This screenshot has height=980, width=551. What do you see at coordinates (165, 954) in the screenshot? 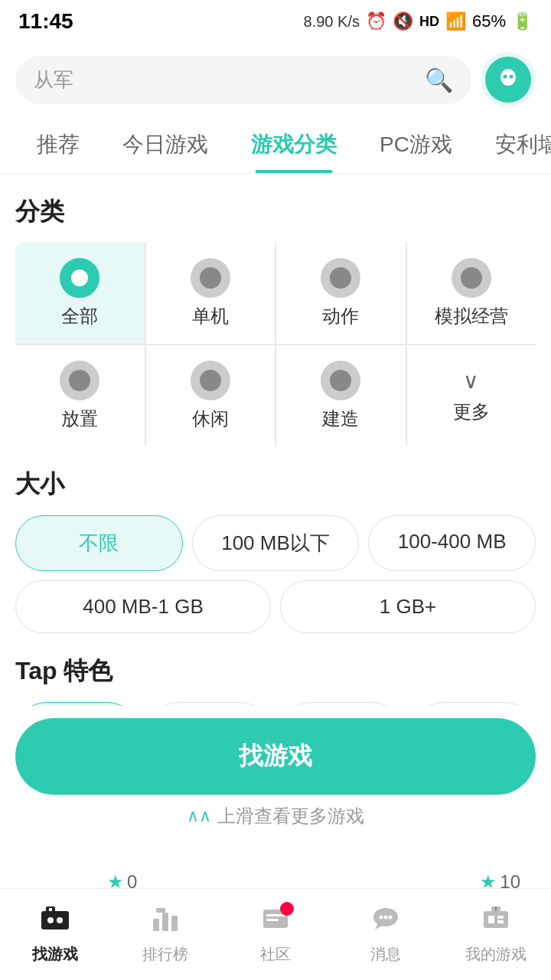
I see `nav-label-rank: 排行榜` at bounding box center [165, 954].